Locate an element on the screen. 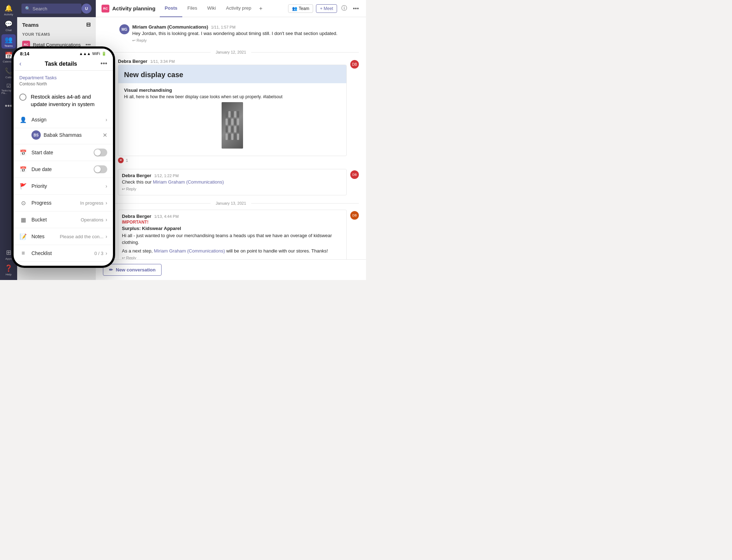  task-field-notes: 📝 Notes Please add the con... › is located at coordinates (63, 236).